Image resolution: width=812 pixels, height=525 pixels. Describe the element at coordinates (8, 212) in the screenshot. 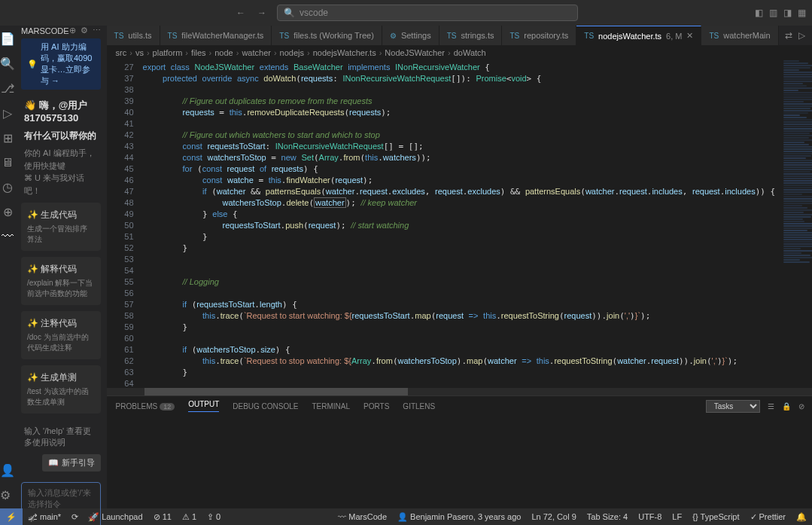

I see `testing-icon: ⊕` at that location.